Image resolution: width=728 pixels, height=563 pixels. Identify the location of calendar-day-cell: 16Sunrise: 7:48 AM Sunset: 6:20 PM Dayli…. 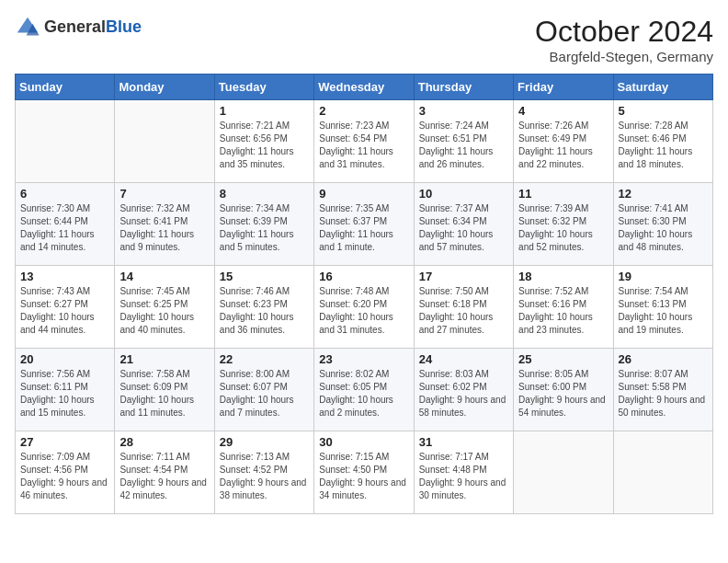
(364, 307).